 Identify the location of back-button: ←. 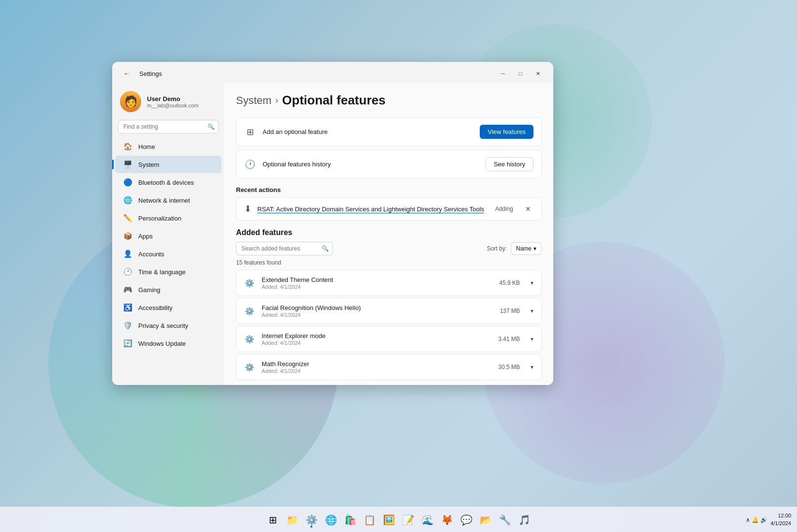
(127, 74).